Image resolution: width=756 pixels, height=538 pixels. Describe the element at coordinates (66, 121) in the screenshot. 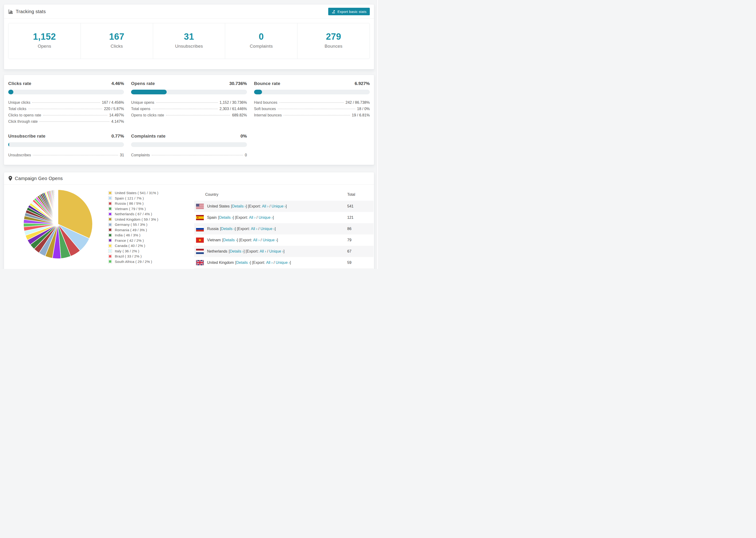

I see `rate-row: Click through rate4.147%` at that location.